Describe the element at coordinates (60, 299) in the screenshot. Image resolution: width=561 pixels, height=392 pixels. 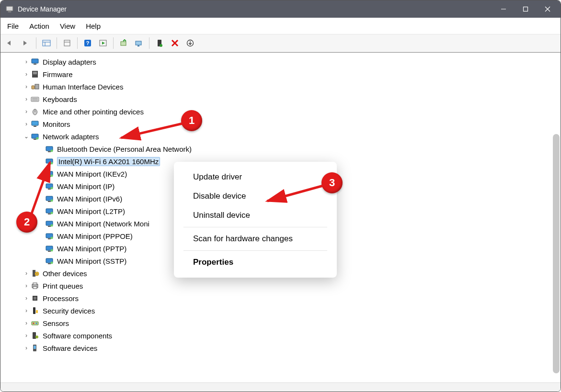
I see `tree-category-label: Processors` at that location.